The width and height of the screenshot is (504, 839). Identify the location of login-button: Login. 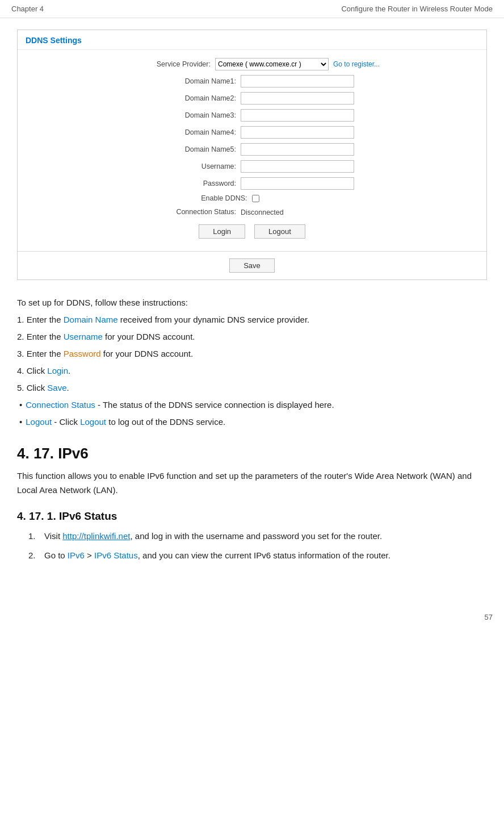
(222, 232).